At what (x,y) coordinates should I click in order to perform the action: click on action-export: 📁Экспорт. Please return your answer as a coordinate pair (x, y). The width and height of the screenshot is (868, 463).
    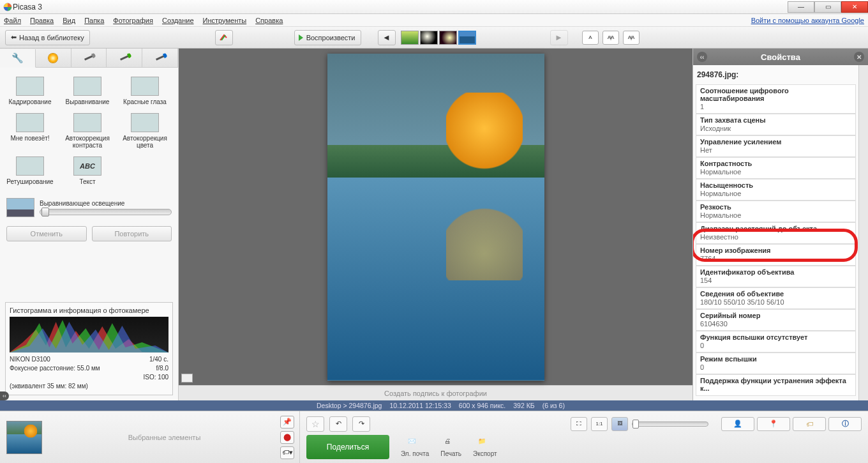
    Looking at the image, I should click on (485, 447).